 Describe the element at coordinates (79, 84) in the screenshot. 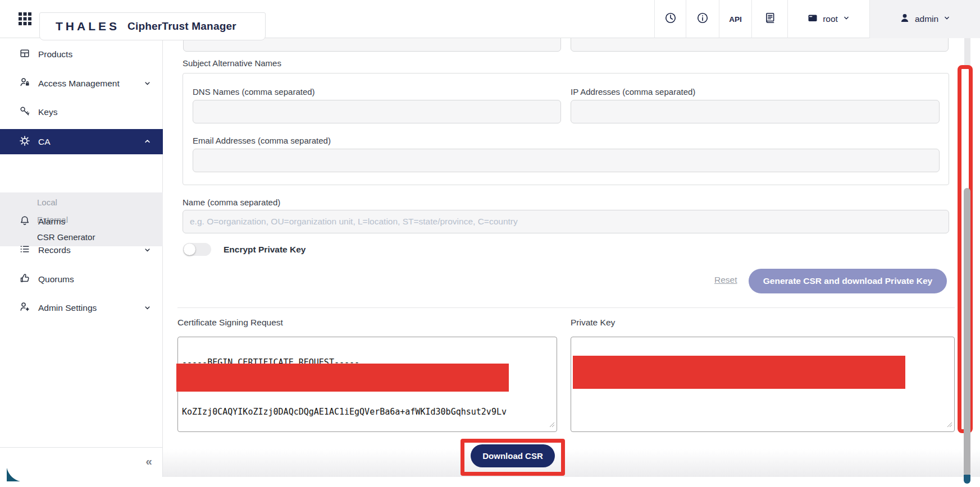

I see `sidebar-item-label: Access Management` at that location.